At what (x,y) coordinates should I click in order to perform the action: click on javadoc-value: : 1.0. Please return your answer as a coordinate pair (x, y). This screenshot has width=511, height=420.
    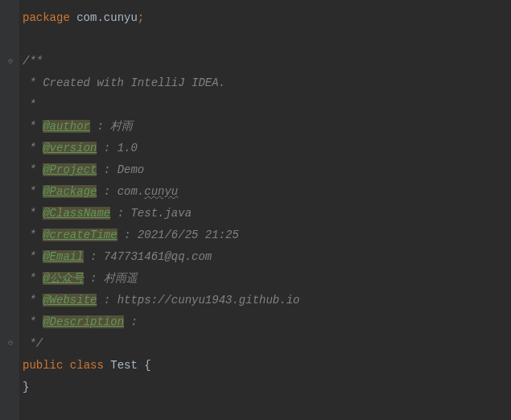
    Looking at the image, I should click on (117, 148).